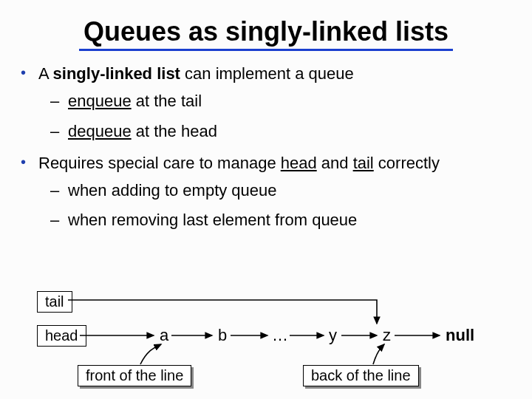  Describe the element at coordinates (173, 191) in the screenshot. I see `text: when adding to empty queue` at that location.